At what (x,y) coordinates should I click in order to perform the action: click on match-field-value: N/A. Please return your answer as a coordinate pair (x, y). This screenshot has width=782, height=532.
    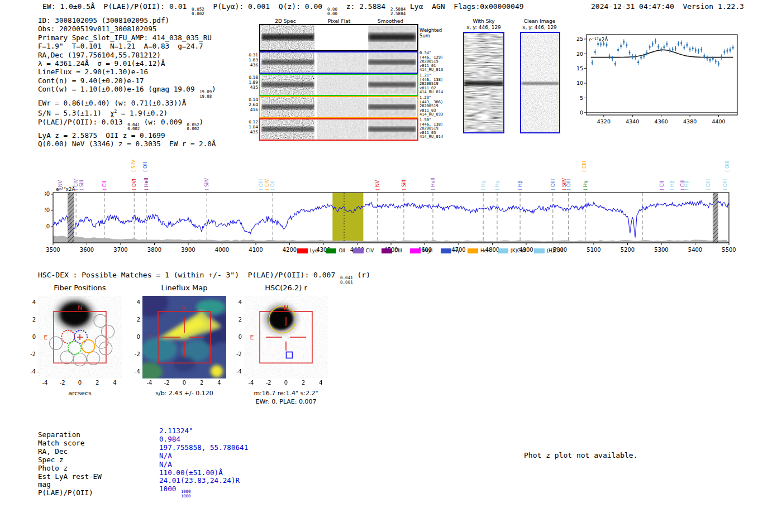
    Looking at the image, I should click on (203, 457).